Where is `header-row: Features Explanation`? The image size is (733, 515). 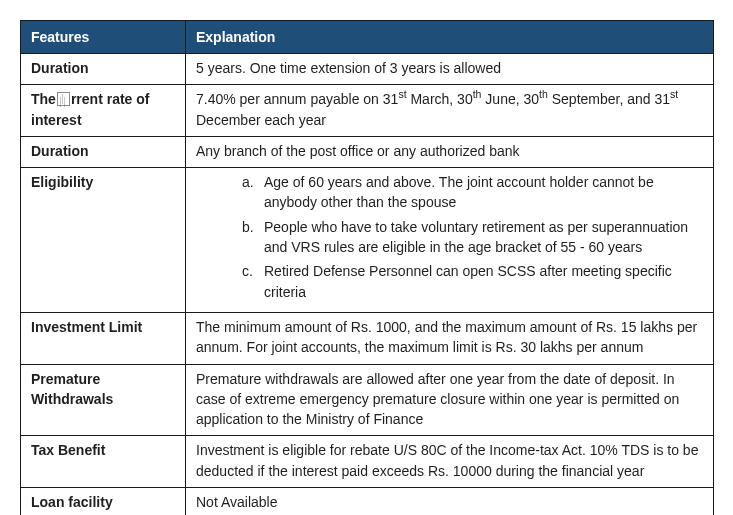
header-row: Features Explanation is located at coordinates (368, 38).